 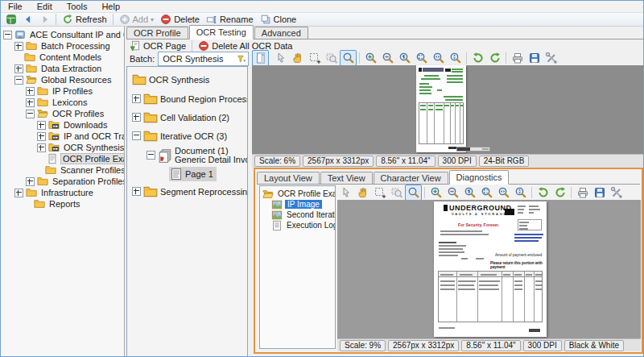 What do you see at coordinates (158, 32) in the screenshot?
I see `tab-ocr-profile: OCR Profile` at bounding box center [158, 32].